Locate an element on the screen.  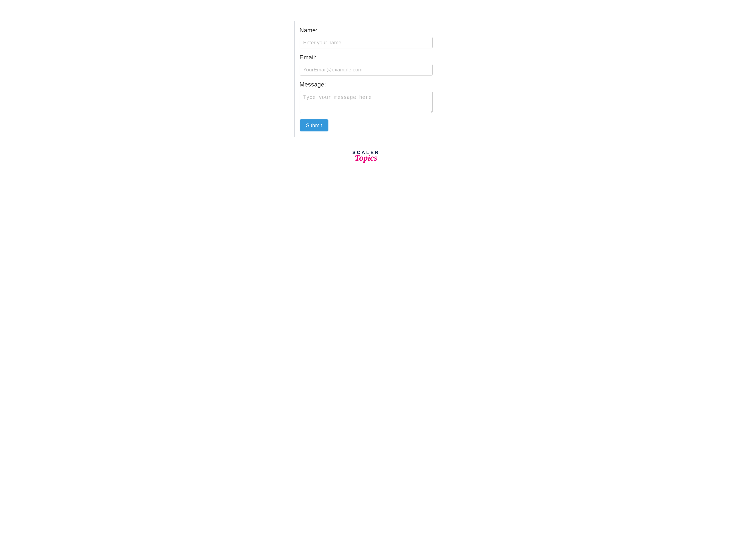
submit-button: Submit is located at coordinates (314, 125).